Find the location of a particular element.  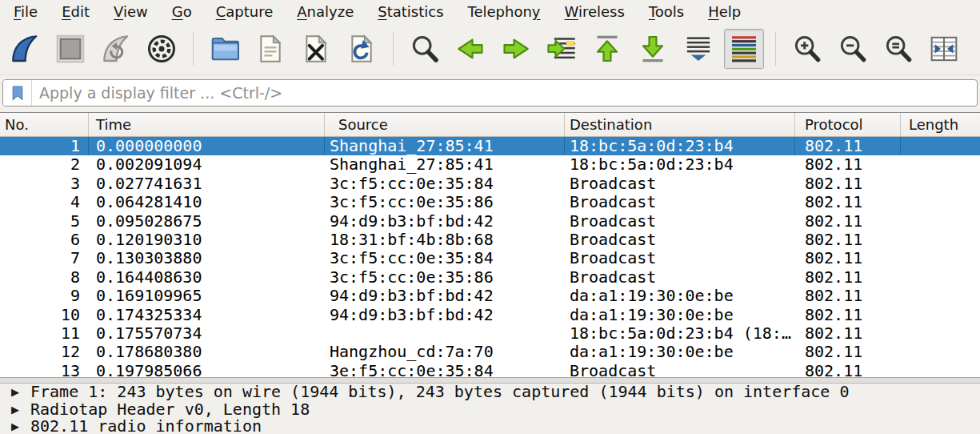

cell-time: 0.064281410 is located at coordinates (206, 202).